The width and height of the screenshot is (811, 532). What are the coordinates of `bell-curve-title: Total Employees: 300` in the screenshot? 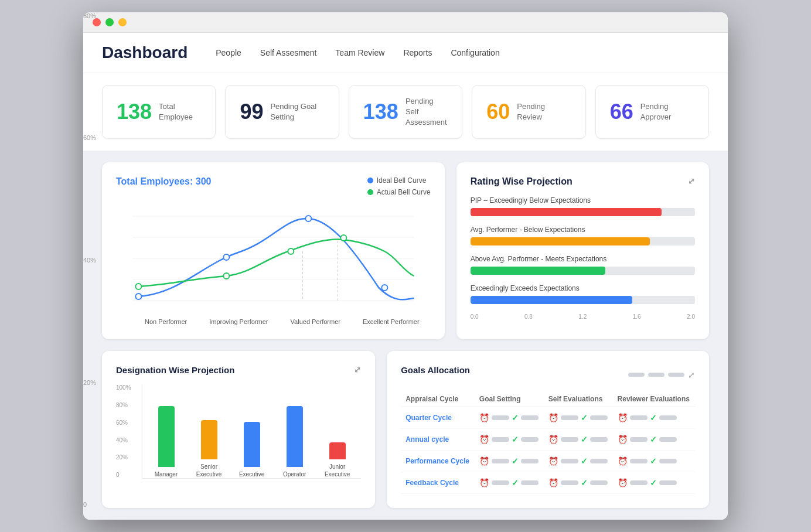 It's located at (163, 182).